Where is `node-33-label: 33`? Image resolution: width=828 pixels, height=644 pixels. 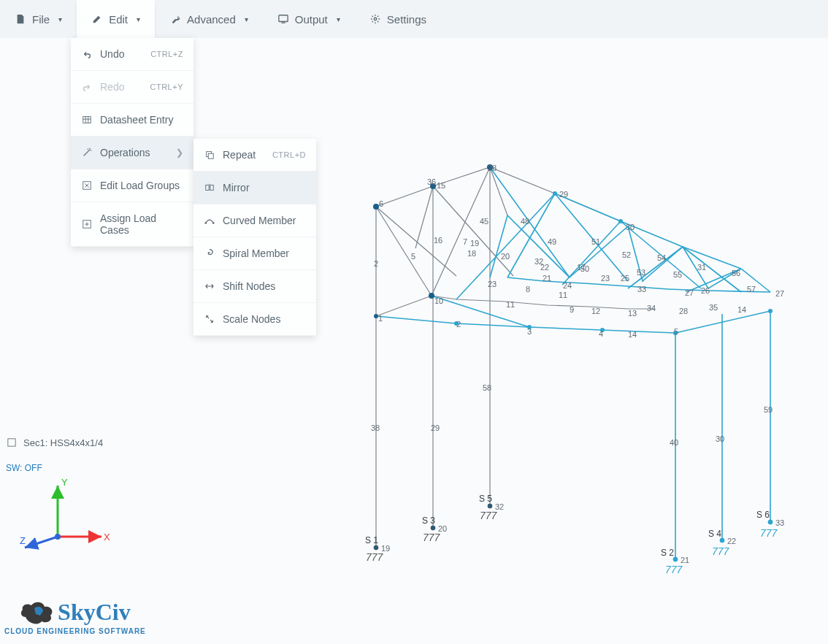
node-33-label: 33 is located at coordinates (780, 523).